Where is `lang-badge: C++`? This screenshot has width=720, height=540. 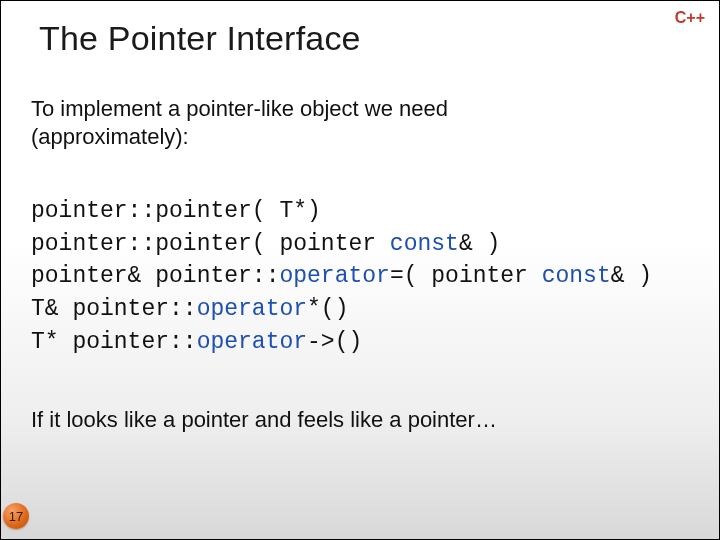
lang-badge: C++ is located at coordinates (690, 18).